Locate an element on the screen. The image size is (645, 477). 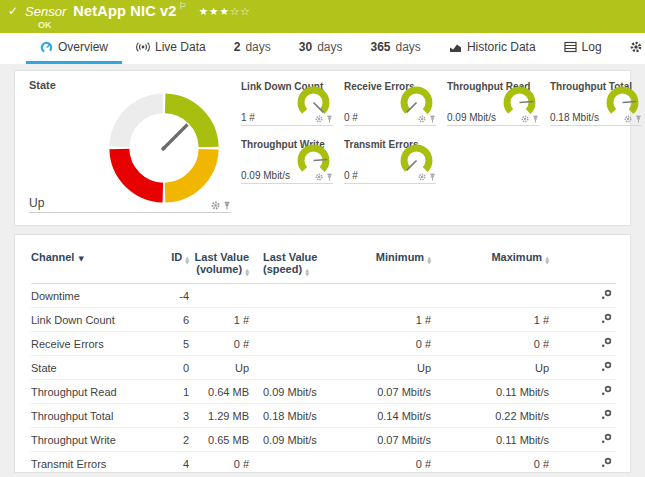
cell-last-value-volume: 0.64 MB is located at coordinates (219, 392).